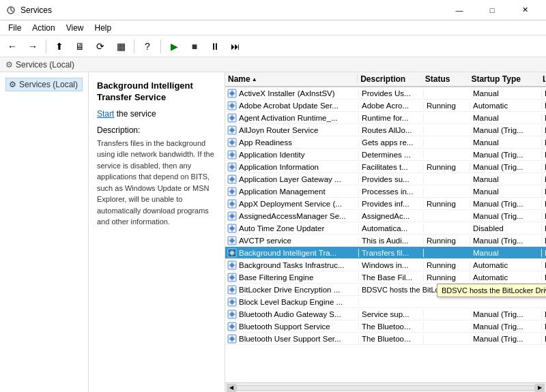 The width and height of the screenshot is (546, 392). I want to click on table-row: AppX Deployment Service (...Provides inf…, so click(386, 204).